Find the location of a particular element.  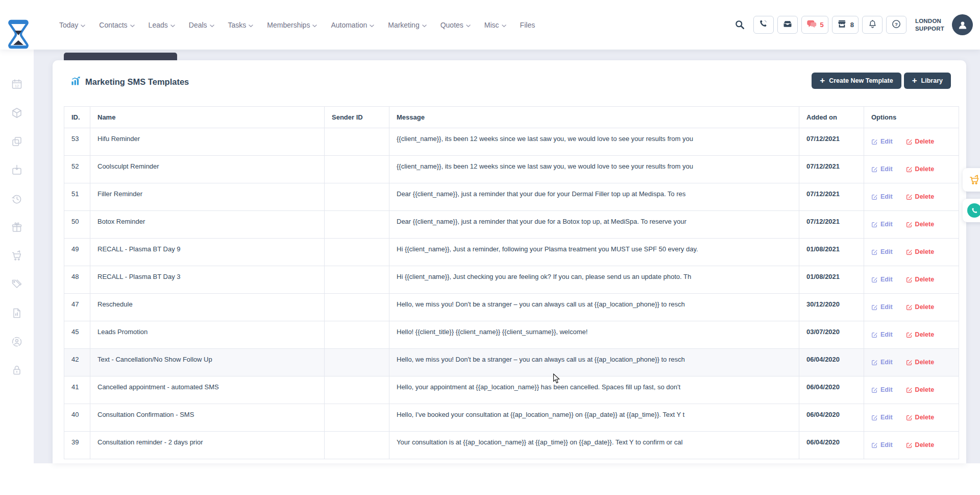

table-row: 49 RECALL - Plasma BT Day 9 Hi {{client_… is located at coordinates (511, 252).